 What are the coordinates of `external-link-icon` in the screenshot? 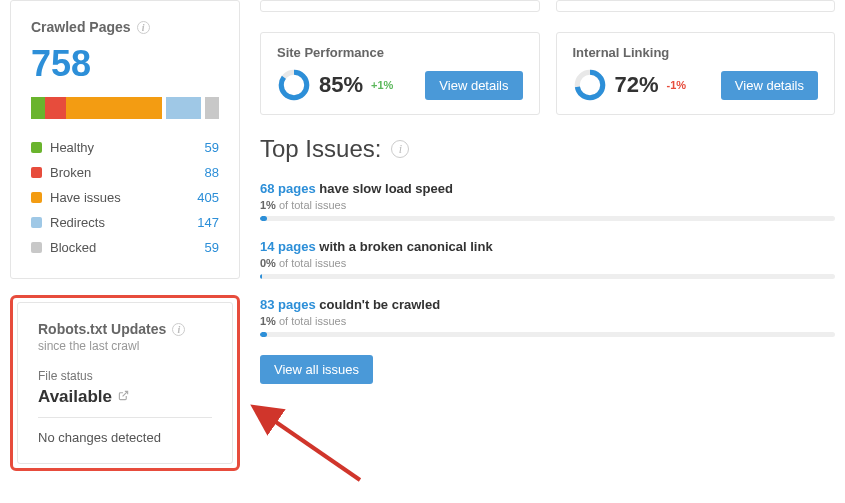 It's located at (124, 397).